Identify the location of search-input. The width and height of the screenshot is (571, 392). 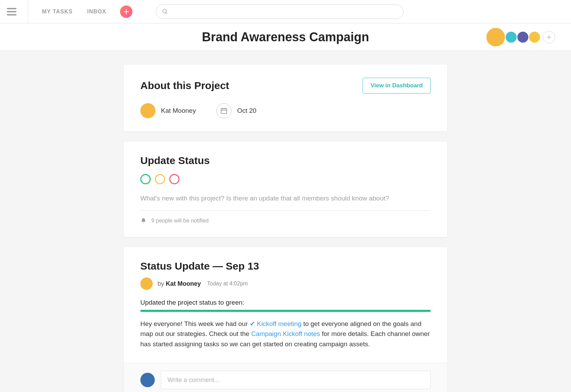
(280, 12).